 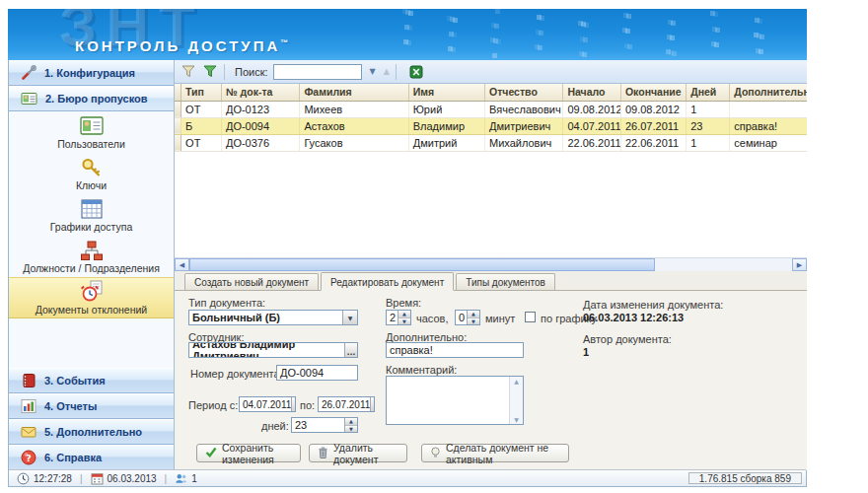 What do you see at coordinates (351, 350) in the screenshot?
I see `browse-button: …` at bounding box center [351, 350].